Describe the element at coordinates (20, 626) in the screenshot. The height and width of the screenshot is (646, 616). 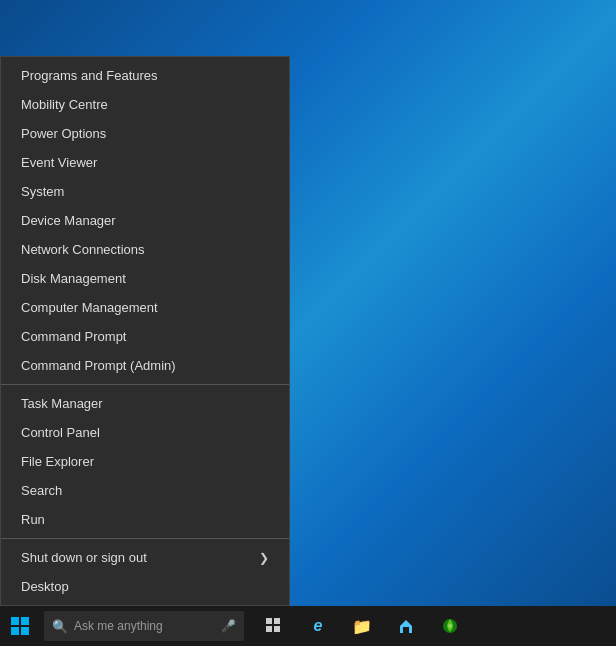
I see `windows-icon` at that location.